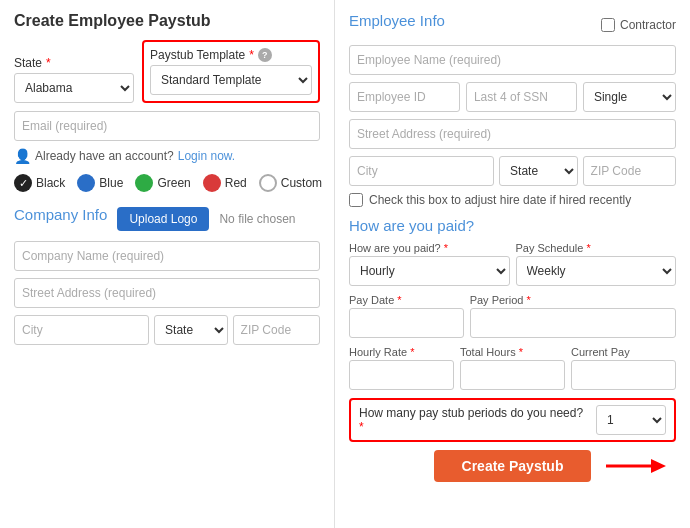 Image resolution: width=690 pixels, height=528 pixels. I want to click on create-paystub-button: Create Paystub, so click(513, 466).